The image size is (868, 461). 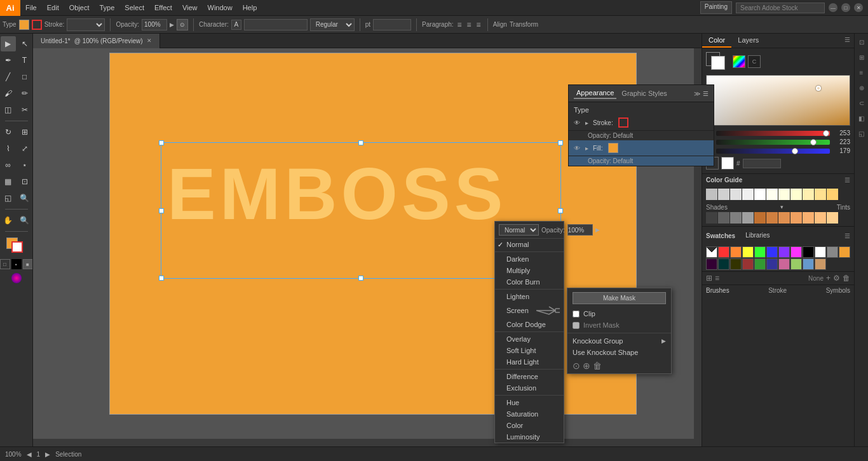 What do you see at coordinates (17, 278) in the screenshot?
I see `art-mode-btn` at bounding box center [17, 278].